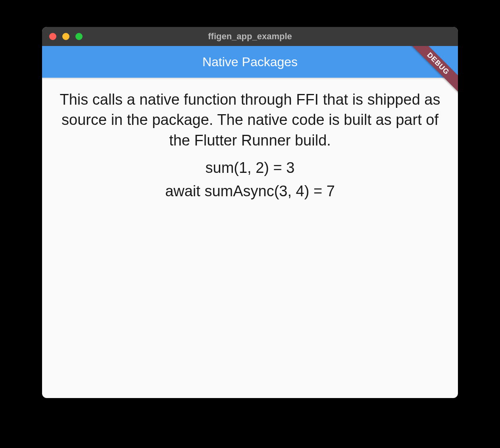 This screenshot has height=448, width=500. What do you see at coordinates (250, 36) in the screenshot?
I see `window-titlebar: ffigen_app_example` at bounding box center [250, 36].